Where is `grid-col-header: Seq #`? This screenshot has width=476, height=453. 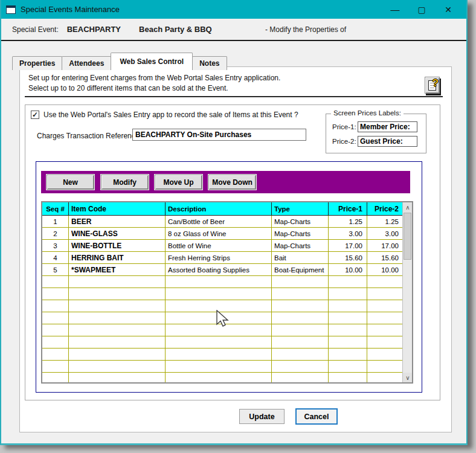
grid-col-header: Seq # is located at coordinates (56, 209).